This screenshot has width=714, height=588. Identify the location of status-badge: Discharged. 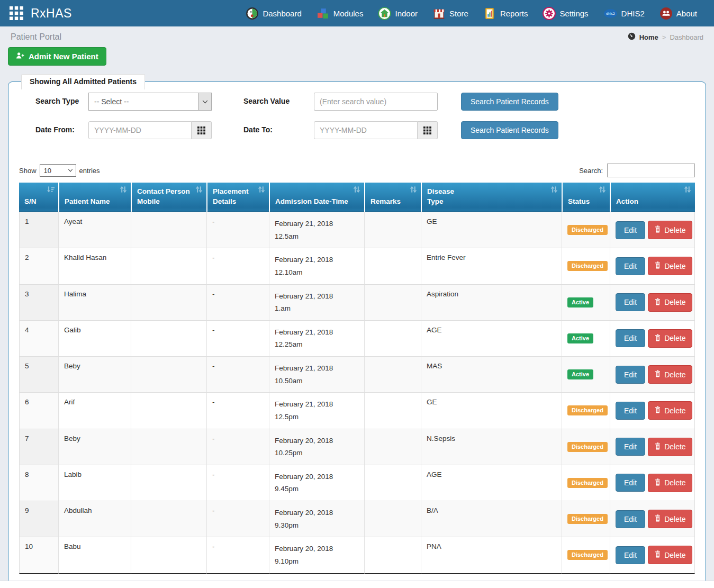
(588, 266).